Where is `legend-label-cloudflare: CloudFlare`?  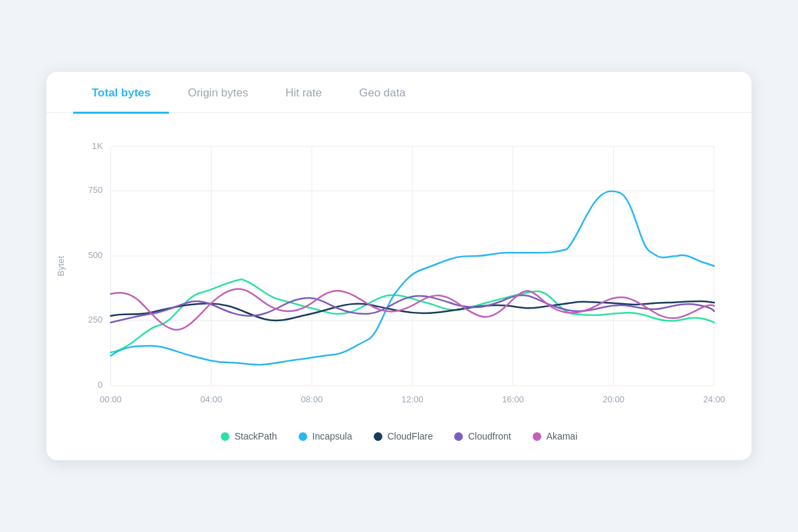 legend-label-cloudflare: CloudFlare is located at coordinates (410, 436).